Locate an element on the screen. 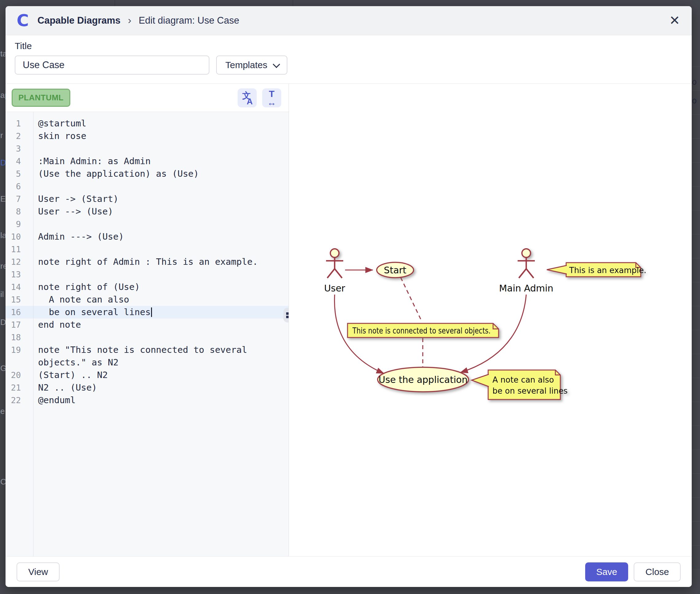 The height and width of the screenshot is (594, 700). translate-icon: 文 A is located at coordinates (247, 98).